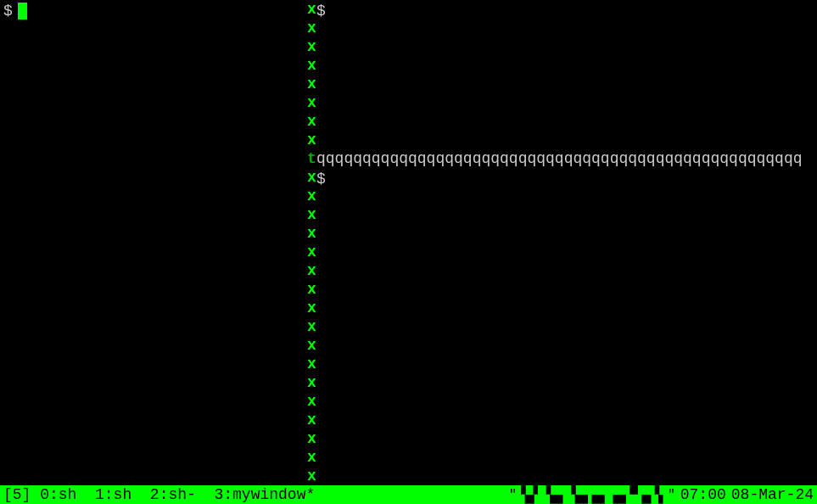  I want to click on status-time: 07:00, so click(703, 495).